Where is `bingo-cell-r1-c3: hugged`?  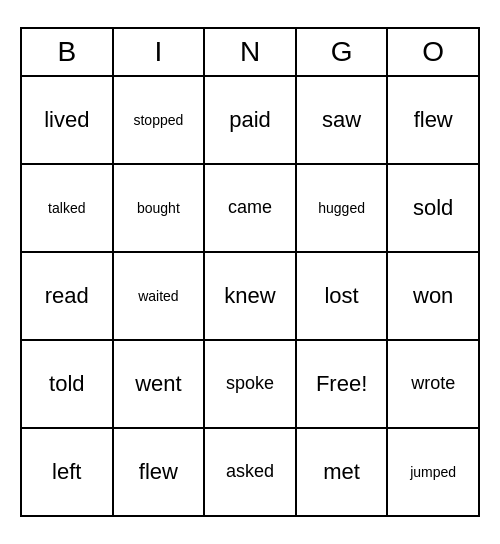 bingo-cell-r1-c3: hugged is located at coordinates (343, 209).